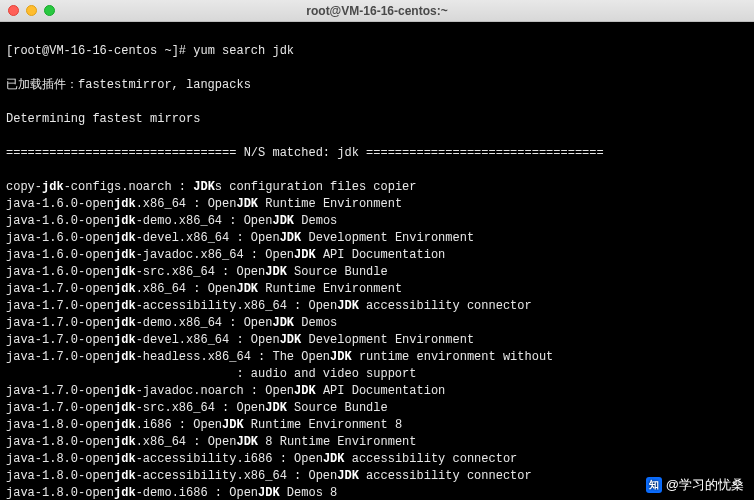 The width and height of the screenshot is (754, 500). Describe the element at coordinates (244, 51) in the screenshot. I see `command: yum search jdk` at that location.